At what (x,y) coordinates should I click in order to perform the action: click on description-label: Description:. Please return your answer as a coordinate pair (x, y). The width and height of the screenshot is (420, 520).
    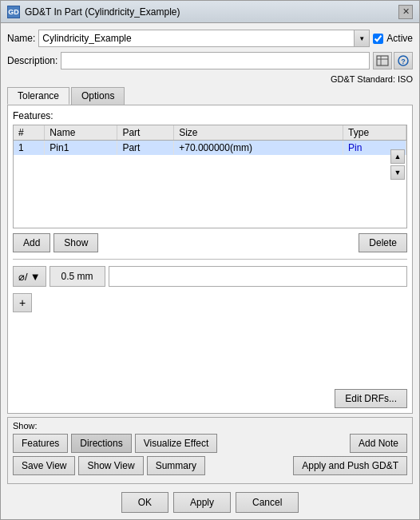
    Looking at the image, I should click on (32, 61).